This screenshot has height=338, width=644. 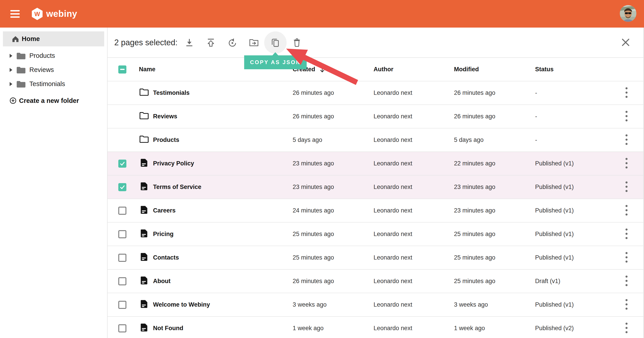 What do you see at coordinates (376, 328) in the screenshot?
I see `table-row: Not Found 1 week ago Leonardo next 1 wee…` at bounding box center [376, 328].